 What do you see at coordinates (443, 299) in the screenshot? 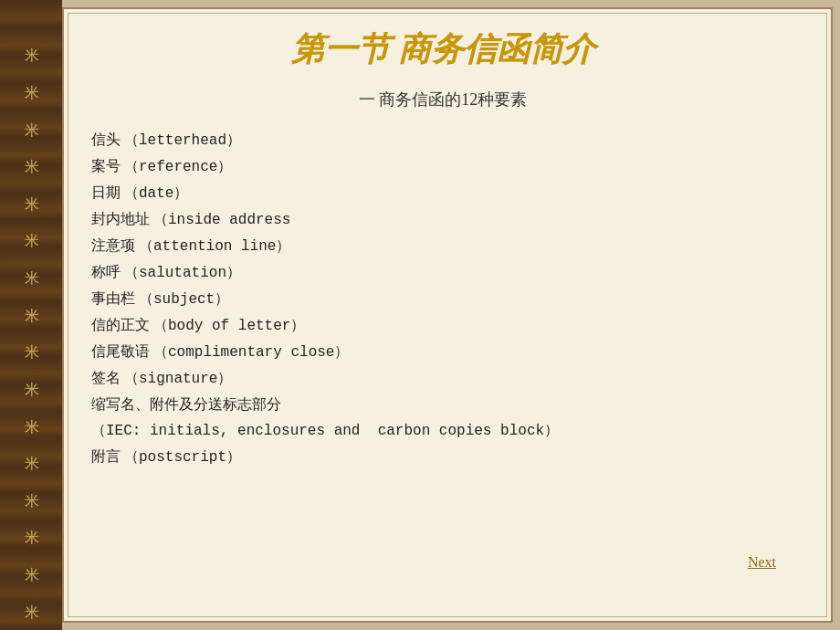
I see `list-item: 事由栏（subject）` at bounding box center [443, 299].